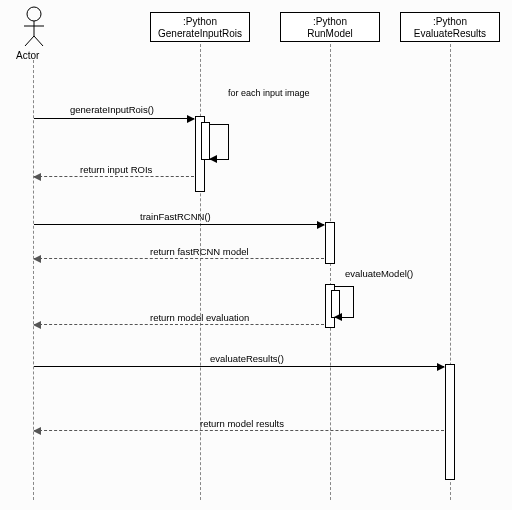 The height and width of the screenshot is (510, 512). I want to click on selfcall-each-image, so click(220, 142).